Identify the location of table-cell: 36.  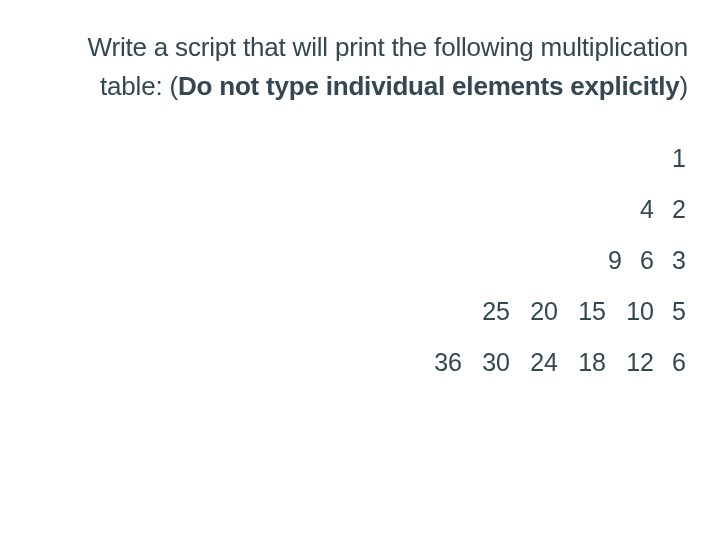
(438, 362).